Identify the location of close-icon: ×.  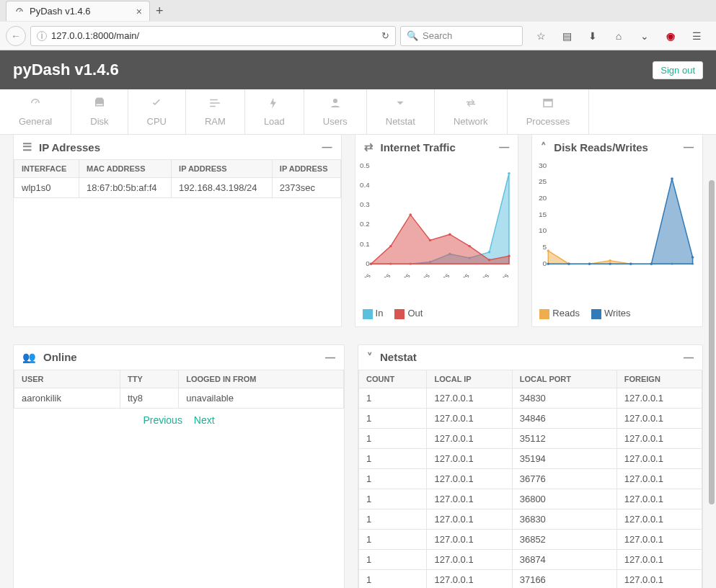
(139, 12).